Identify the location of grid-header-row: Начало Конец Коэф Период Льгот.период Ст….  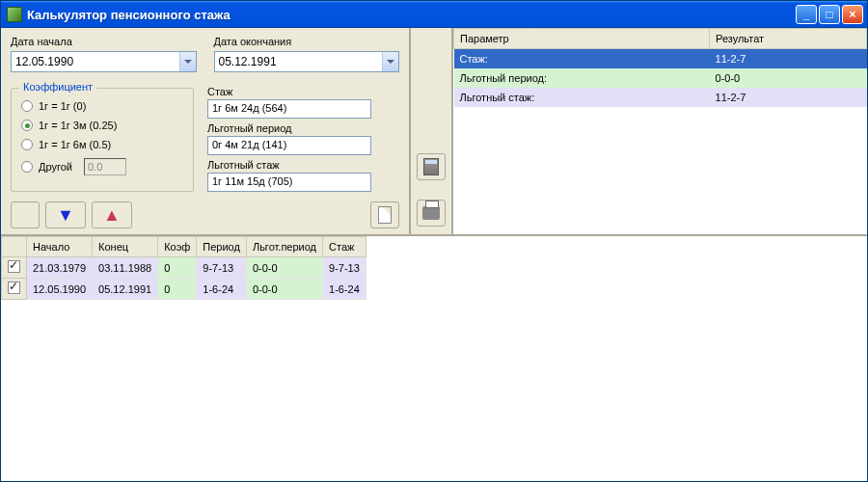
(184, 247).